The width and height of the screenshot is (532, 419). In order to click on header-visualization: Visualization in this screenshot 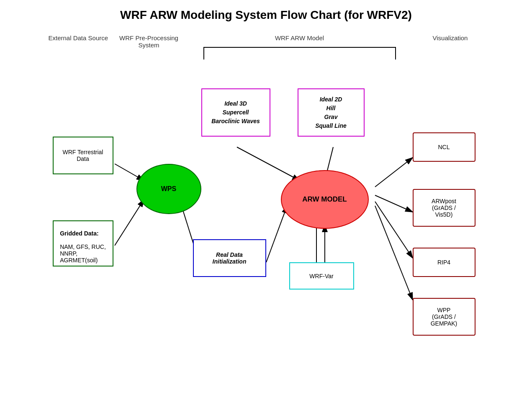, I will do `click(450, 41)`.